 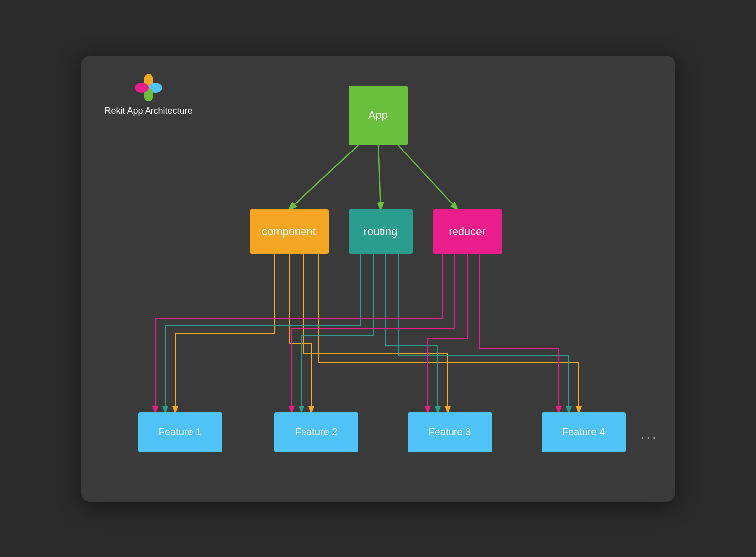 What do you see at coordinates (316, 432) in the screenshot?
I see `node-feature-2: Feature 2` at bounding box center [316, 432].